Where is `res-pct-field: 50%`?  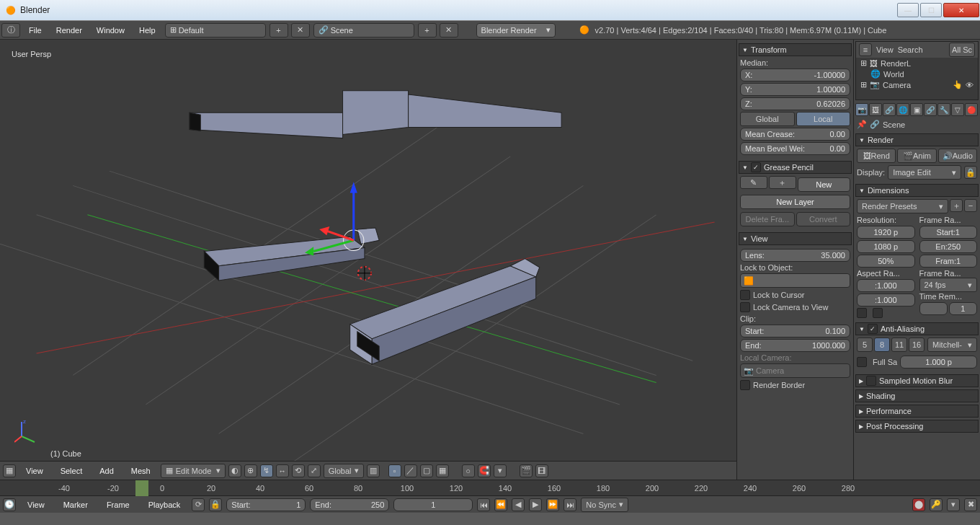
res-pct-field: 50% is located at coordinates (886, 261).